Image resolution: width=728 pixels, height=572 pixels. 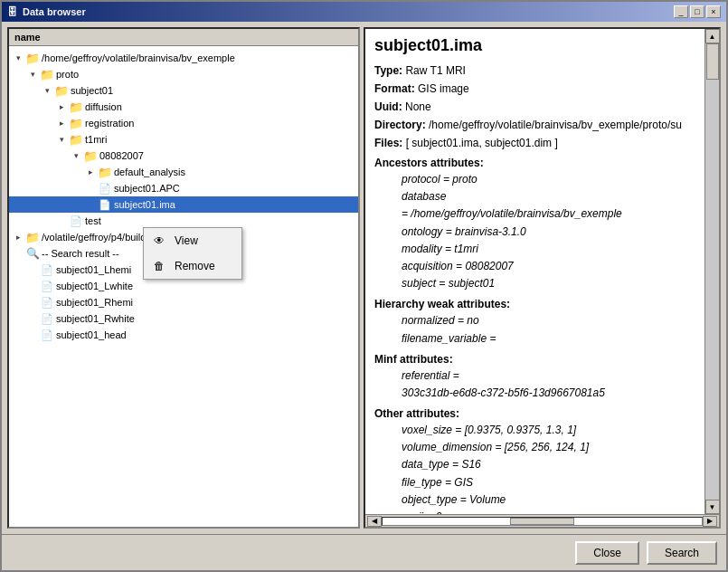 I want to click on expander-registration: ▸, so click(x=61, y=123).